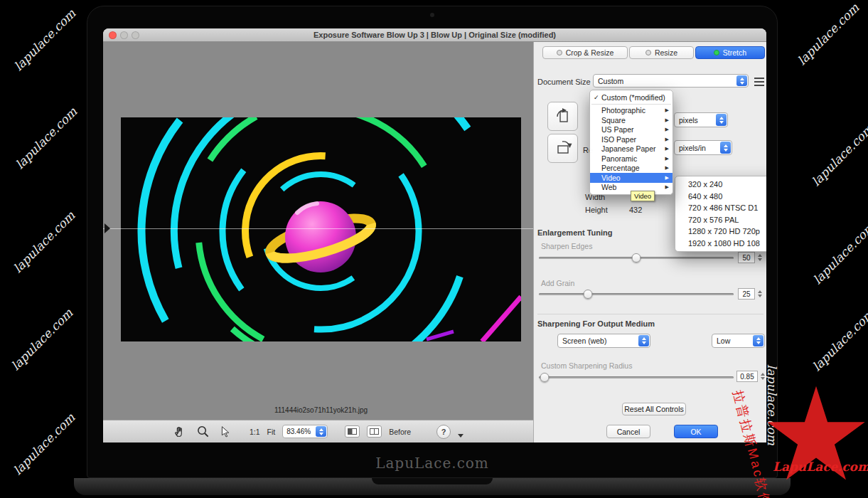 This screenshot has height=498, width=868. Describe the element at coordinates (563, 117) in the screenshot. I see `rotate-portrait-button` at that location.